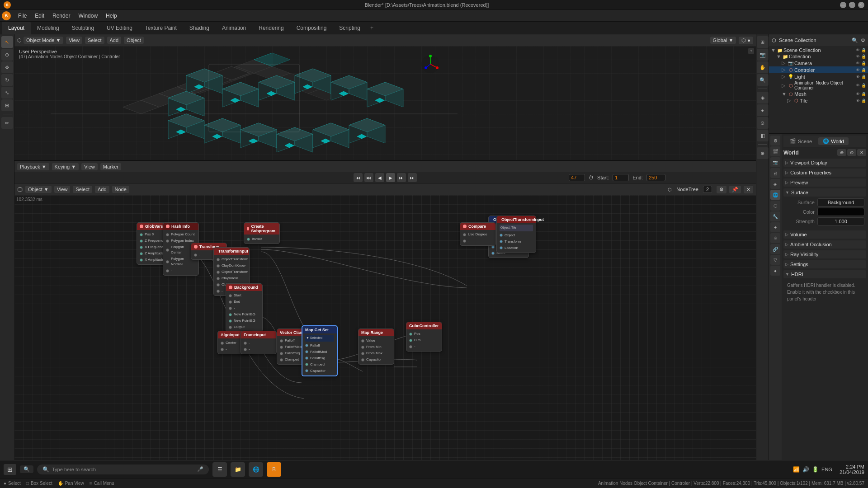  Describe the element at coordinates (516, 234) in the screenshot. I see `node-tile-output: ObjectTransformInput Object: Tile Object…` at that location.